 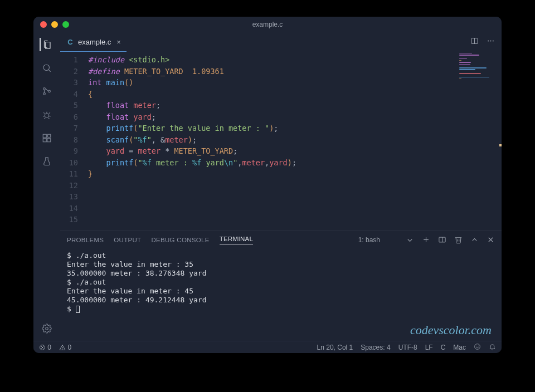 What do you see at coordinates (369, 240) in the screenshot?
I see `terminal-selector-label: 1: bash` at bounding box center [369, 240].